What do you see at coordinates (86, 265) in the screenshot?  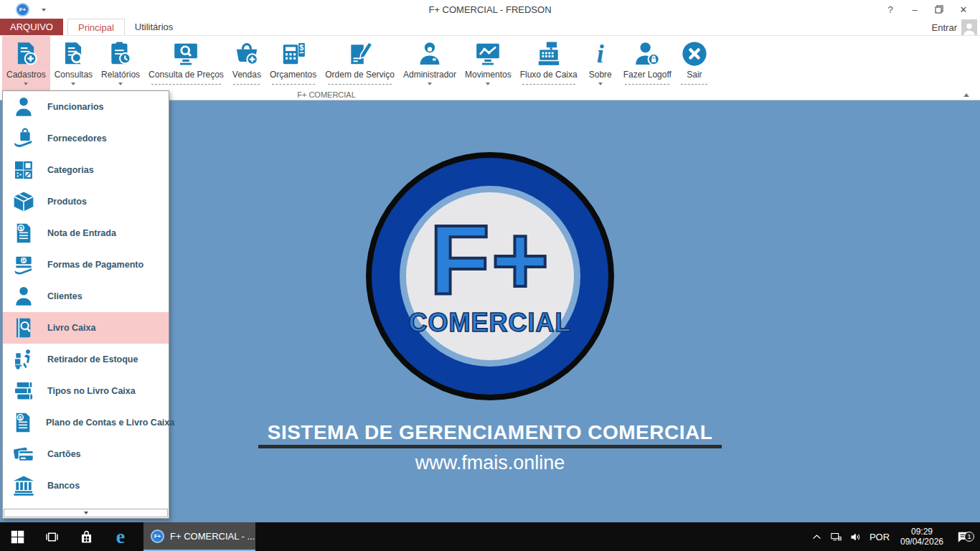 I see `menu-item-formas-de-pagamento: $ Formas de Pagamento` at bounding box center [86, 265].